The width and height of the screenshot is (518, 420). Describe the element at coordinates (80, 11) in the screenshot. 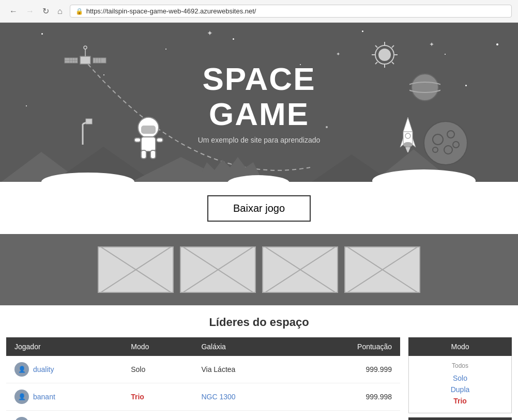

I see `lock-icon: 🔒` at that location.